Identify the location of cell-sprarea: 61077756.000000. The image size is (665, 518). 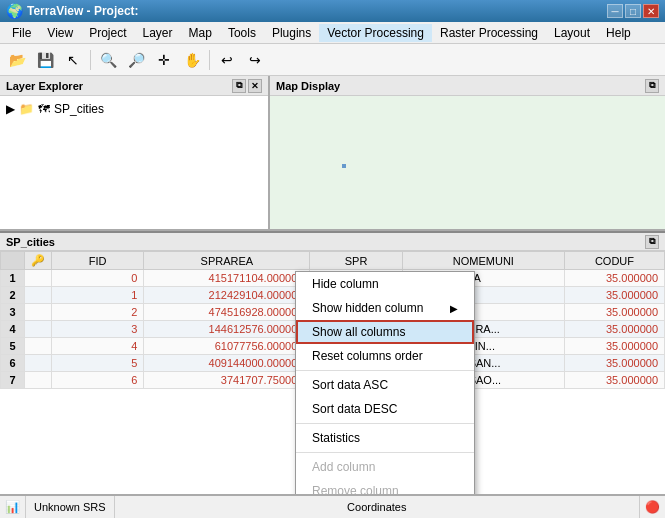
(227, 346).